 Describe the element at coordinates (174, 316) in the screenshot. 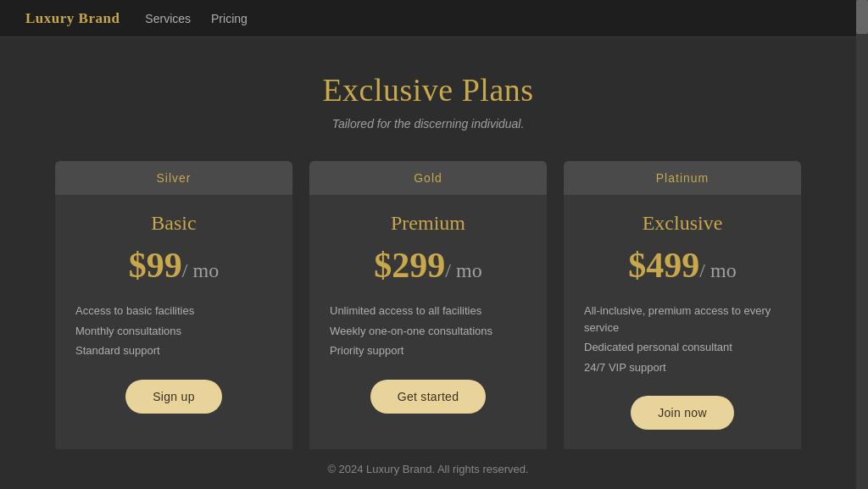

I see `card-body-silver: Basic $99/ mo Access to basic facilities…` at that location.